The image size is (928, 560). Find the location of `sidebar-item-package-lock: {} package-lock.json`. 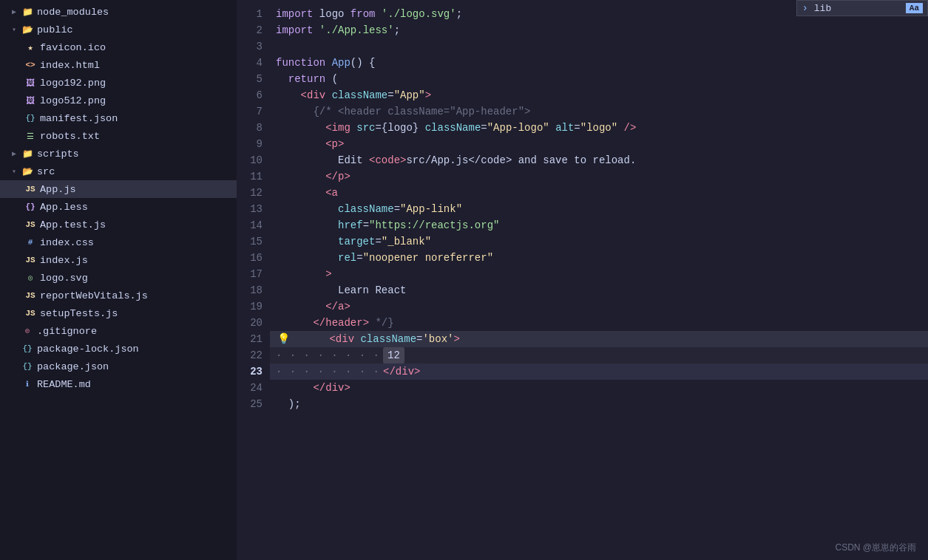

sidebar-item-package-lock: {} package-lock.json is located at coordinates (118, 349).